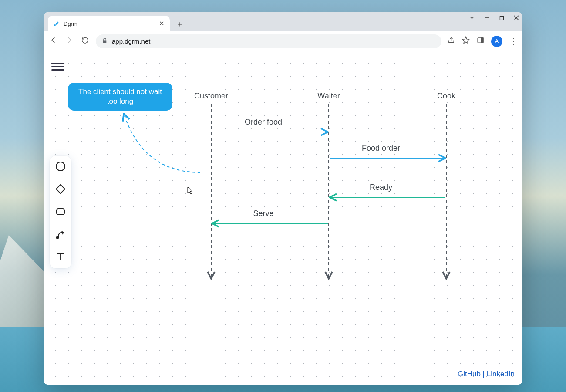  I want to click on linkedin-link: LinkedIn, so click(501, 374).